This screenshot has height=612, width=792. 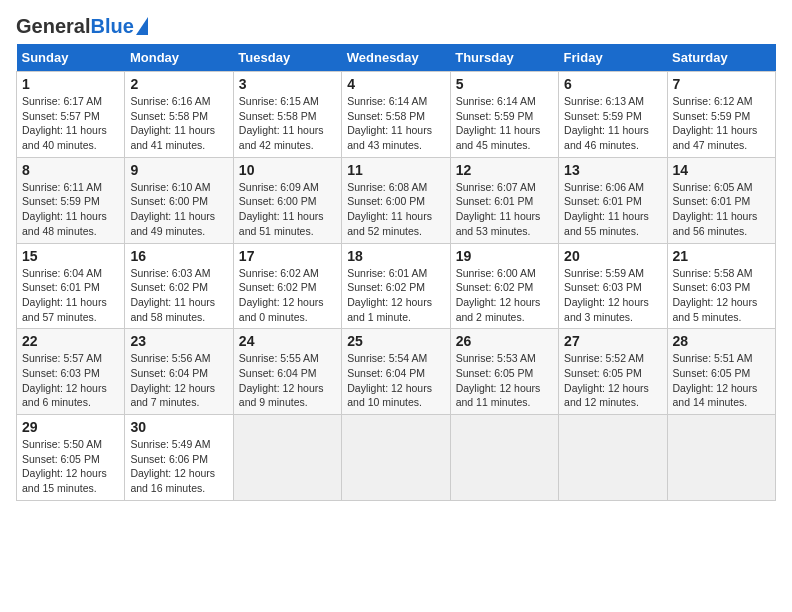 I want to click on cell-info: Sunrise: 6:16 AMSunset: 5:58 PMDaylight:…, so click(x=178, y=124).